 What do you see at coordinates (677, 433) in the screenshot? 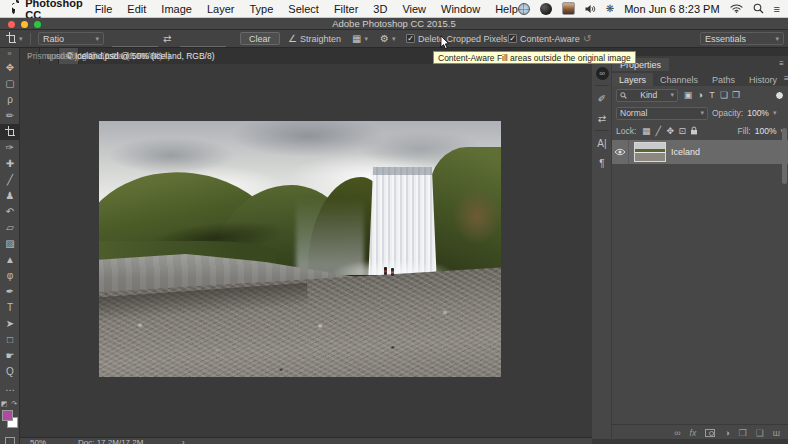
I see `link-layers-icon: ∞` at bounding box center [677, 433].